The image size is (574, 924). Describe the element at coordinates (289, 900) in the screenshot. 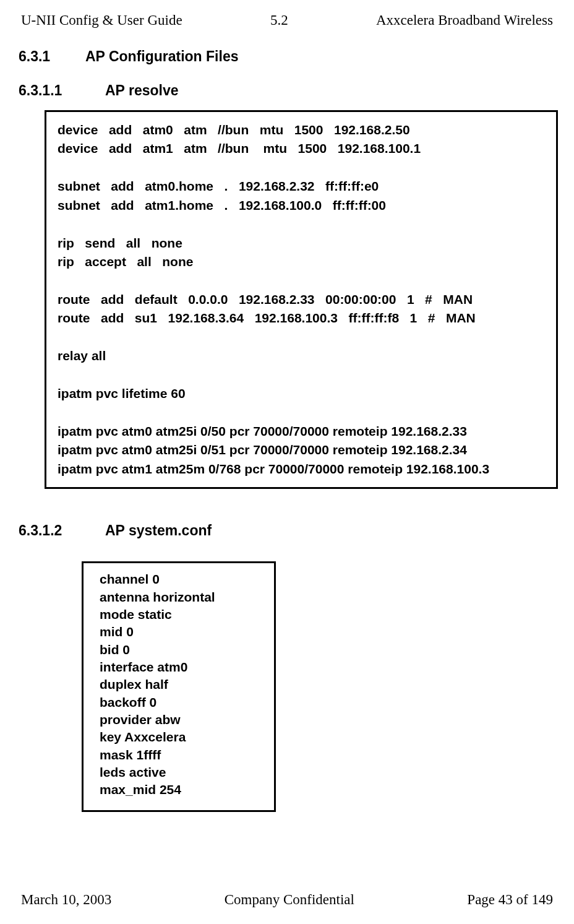

I see `footer-confidential: Company Confidential` at that location.